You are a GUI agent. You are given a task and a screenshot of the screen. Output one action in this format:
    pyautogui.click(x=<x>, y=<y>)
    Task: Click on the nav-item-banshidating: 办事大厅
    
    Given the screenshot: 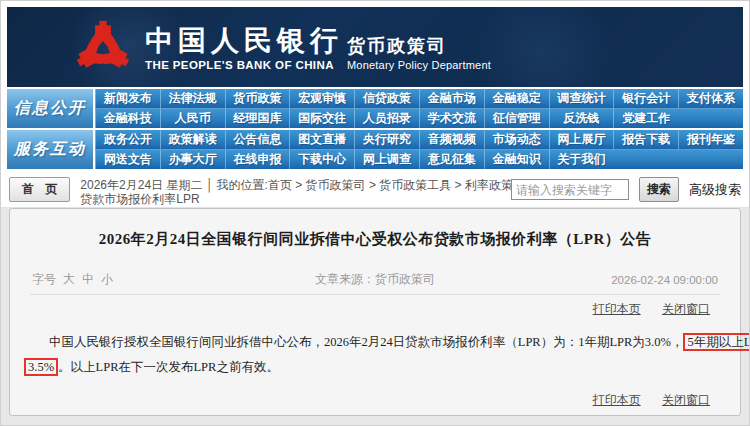 What is the action you would take?
    pyautogui.click(x=192, y=160)
    